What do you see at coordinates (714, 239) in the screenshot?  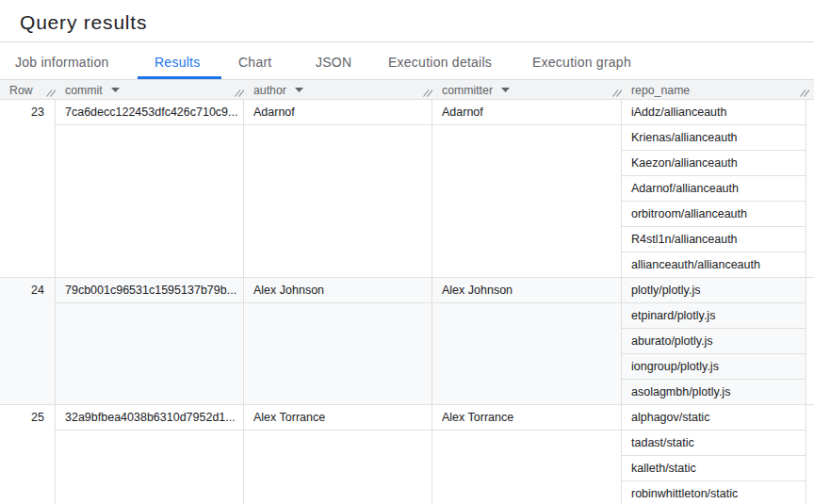 I see `cell-value-repo-name: R4stl1n/allianceauth` at bounding box center [714, 239].